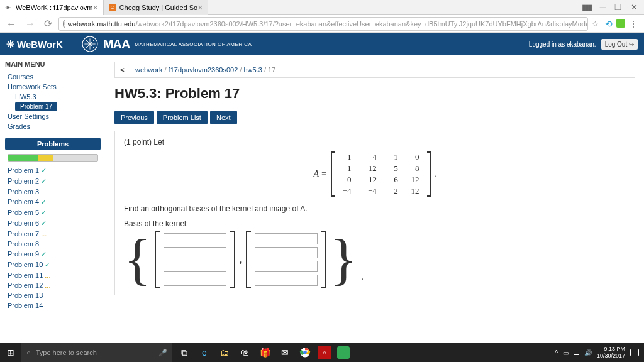 The image size is (644, 362). What do you see at coordinates (325, 353) in the screenshot?
I see `adobe-icon: A` at bounding box center [325, 353].